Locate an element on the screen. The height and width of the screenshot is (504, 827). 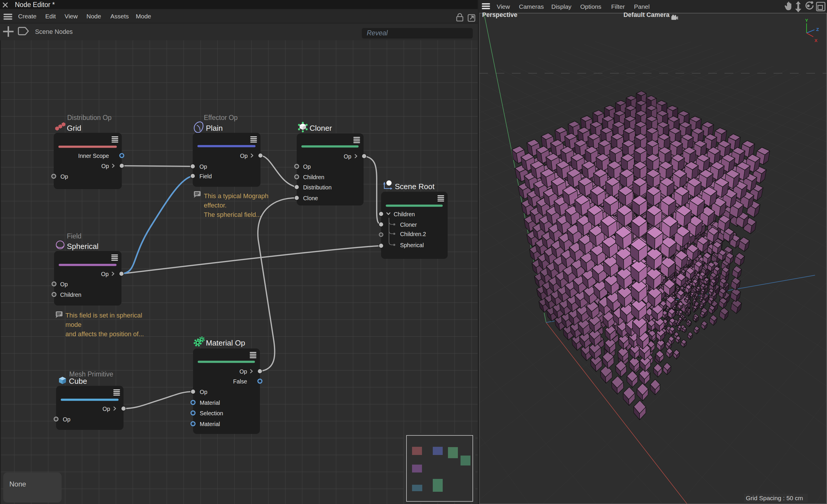
svg-text: mode is located at coordinates (74, 325).